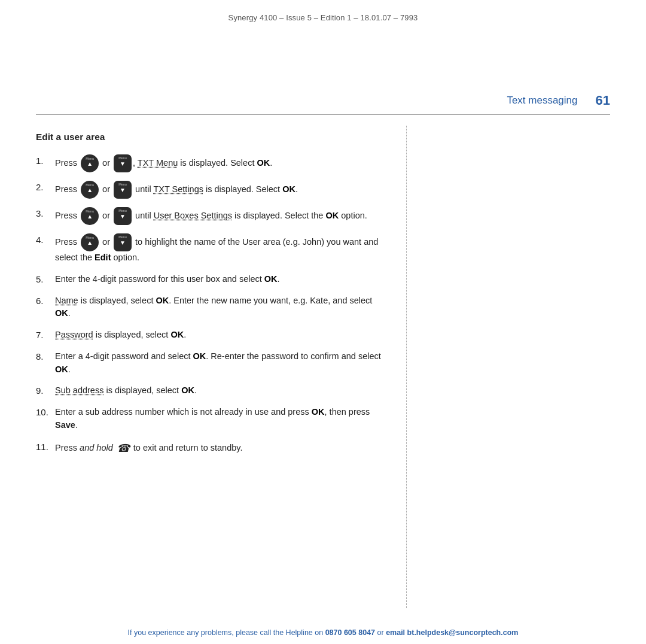  Describe the element at coordinates (45, 214) in the screenshot. I see `step-3-number: 3.` at that location.